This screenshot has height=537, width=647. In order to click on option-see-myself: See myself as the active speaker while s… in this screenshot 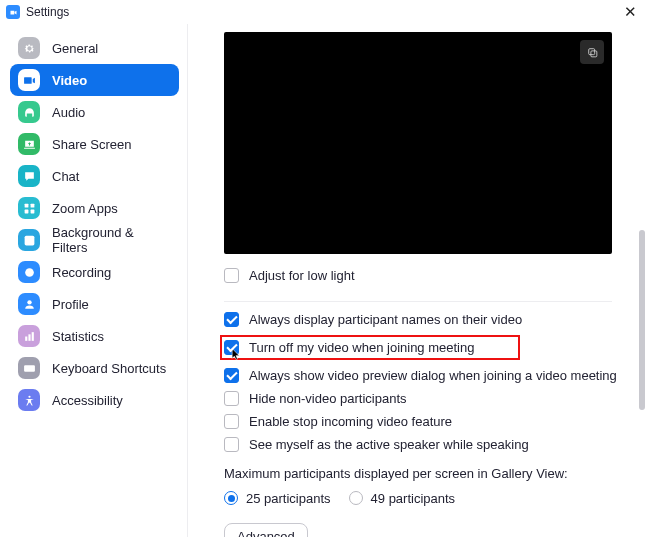, I will do `click(426, 444)`.